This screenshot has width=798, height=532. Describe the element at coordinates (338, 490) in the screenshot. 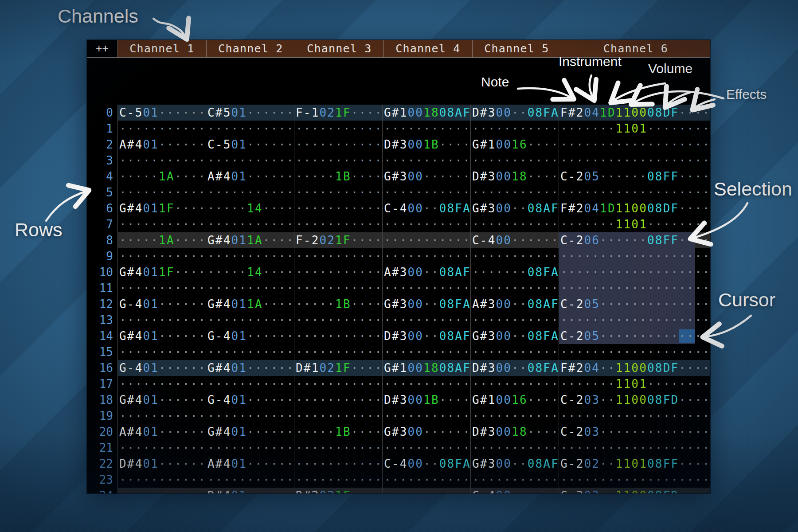

I see `pattern-cell: D#2021F····` at that location.